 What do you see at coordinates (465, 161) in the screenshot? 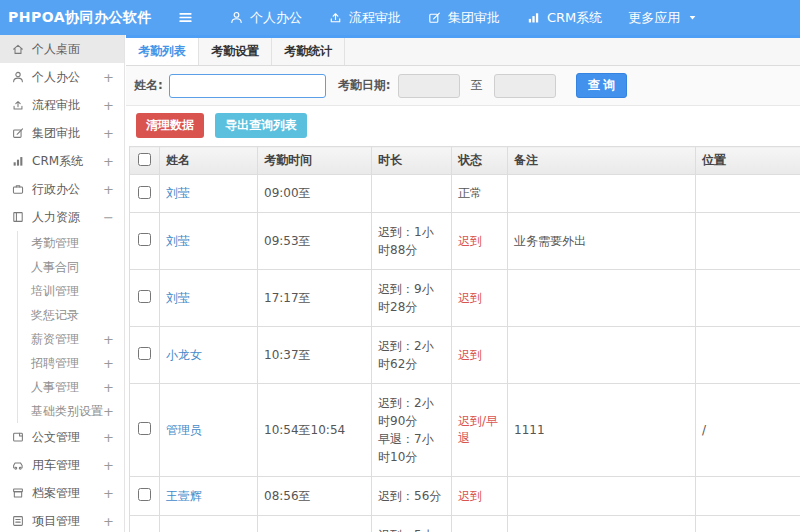
I see `table-header-row: 姓名 考勤时间 时长 状态 备注 位置` at bounding box center [465, 161].